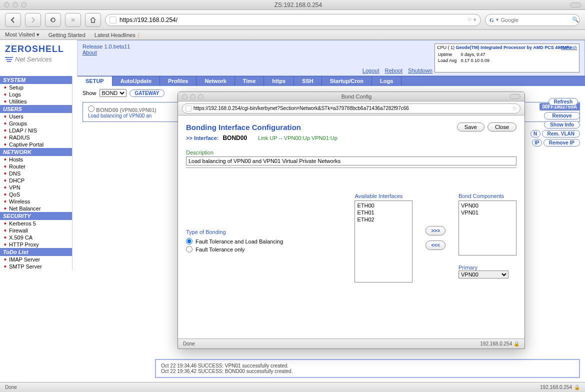 The width and height of the screenshot is (585, 392). What do you see at coordinates (113, 93) in the screenshot?
I see `show-select: BOND` at bounding box center [113, 93].